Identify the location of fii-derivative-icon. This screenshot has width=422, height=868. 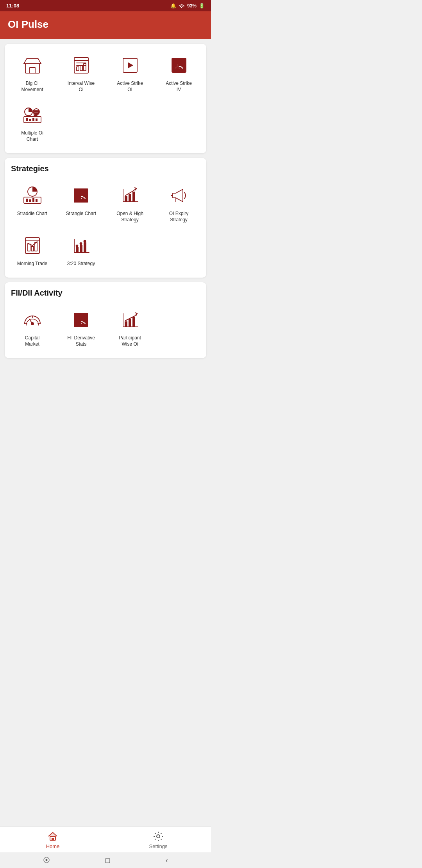
(81, 320).